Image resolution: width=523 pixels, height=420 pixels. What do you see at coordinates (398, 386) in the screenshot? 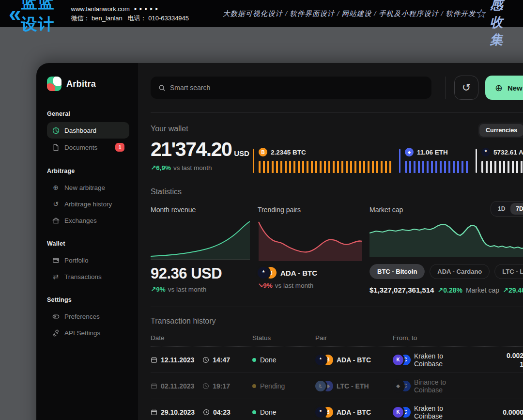
I see `binance-icon: ◆` at bounding box center [398, 386].